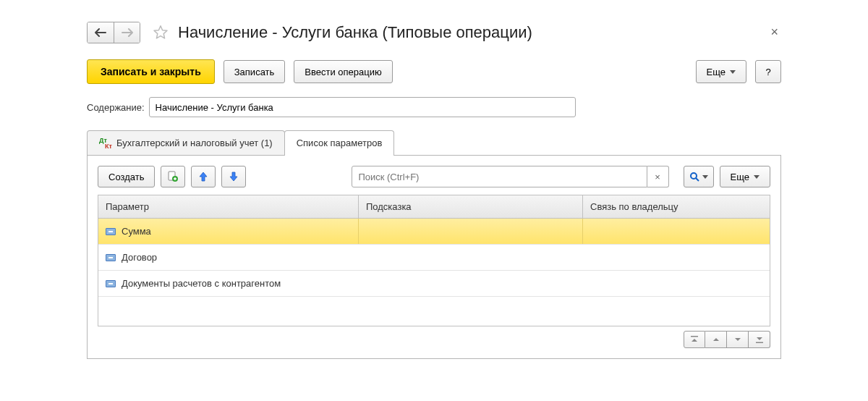 The width and height of the screenshot is (868, 401). I want to click on cell-param-text: Договор, so click(139, 258).